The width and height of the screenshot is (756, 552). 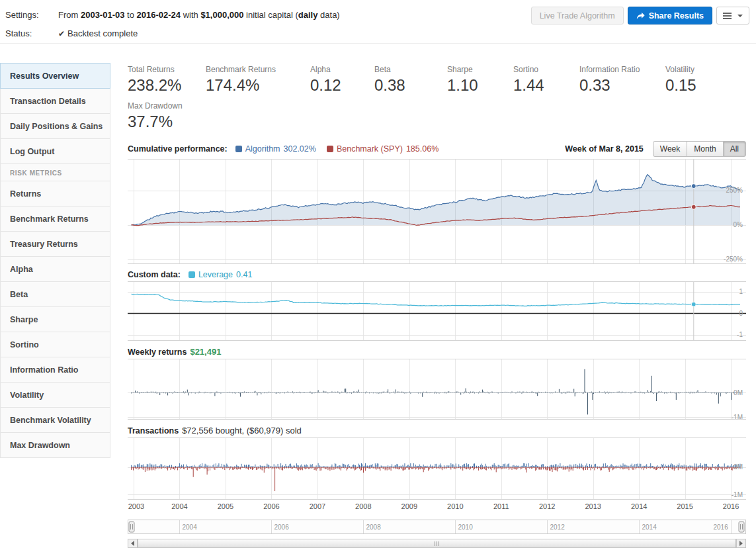 I want to click on transactions-title: Transactions, so click(x=153, y=431).